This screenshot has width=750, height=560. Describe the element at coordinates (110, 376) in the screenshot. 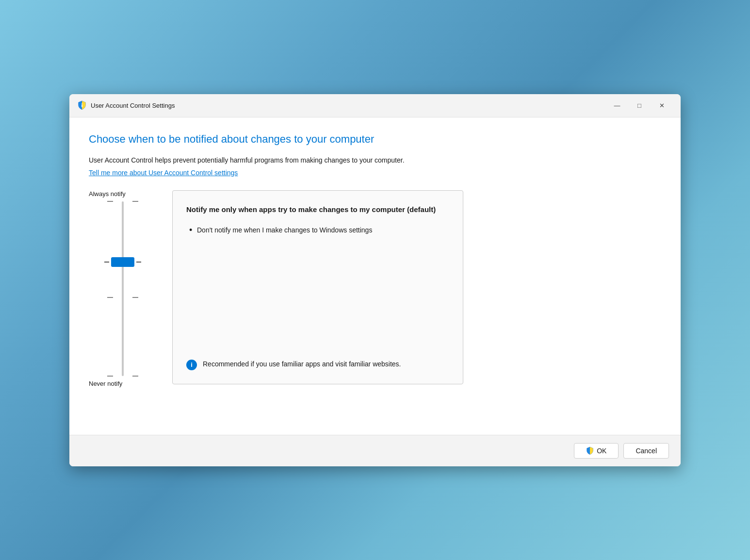

I see `tick-left-bot` at that location.